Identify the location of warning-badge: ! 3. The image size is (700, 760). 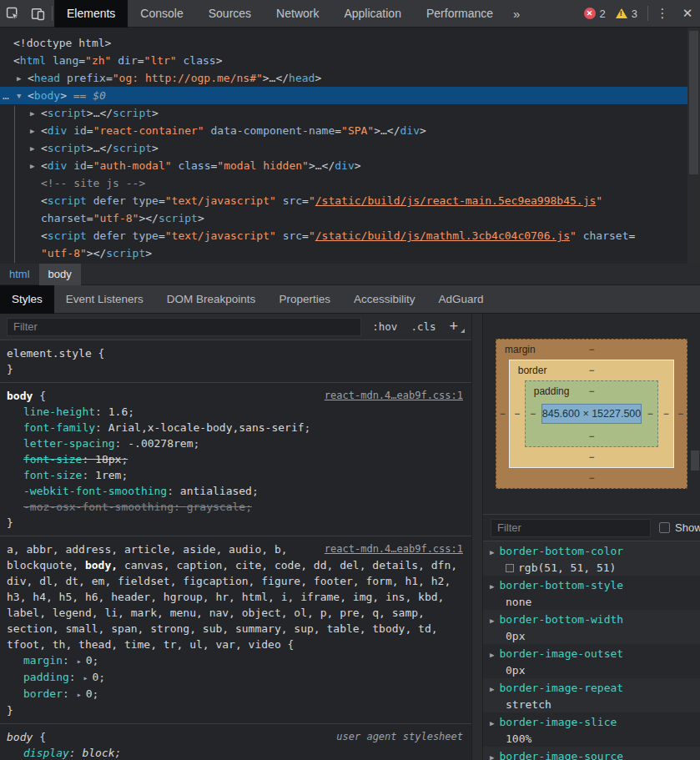
(627, 13).